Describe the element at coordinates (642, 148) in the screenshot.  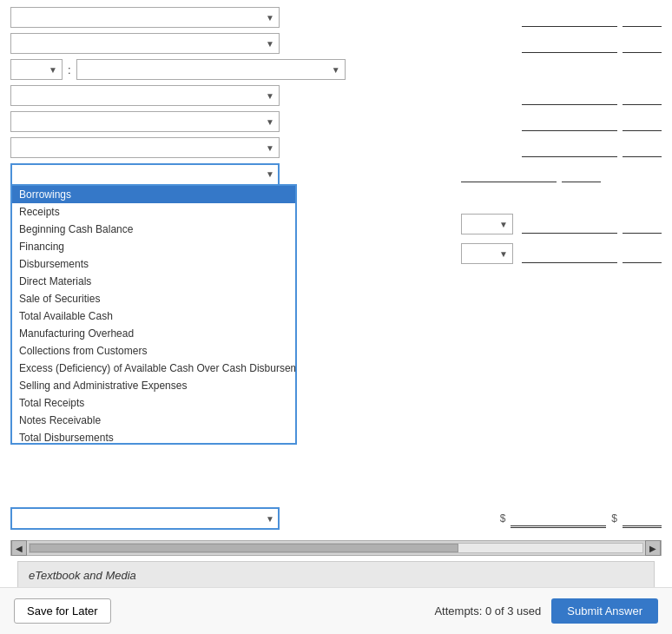
I see `input-6b` at that location.